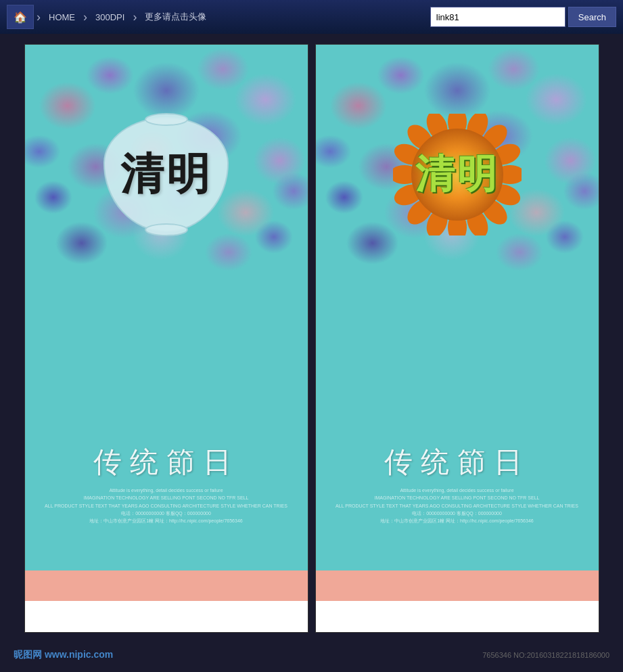  What do you see at coordinates (498, 17) in the screenshot?
I see `search-input` at bounding box center [498, 17].